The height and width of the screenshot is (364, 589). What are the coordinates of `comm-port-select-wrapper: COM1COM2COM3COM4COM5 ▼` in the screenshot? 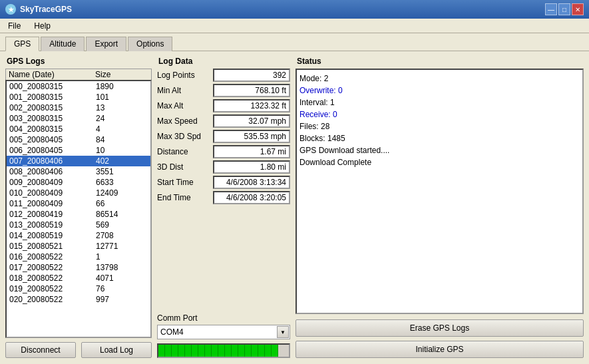 It's located at (224, 332).